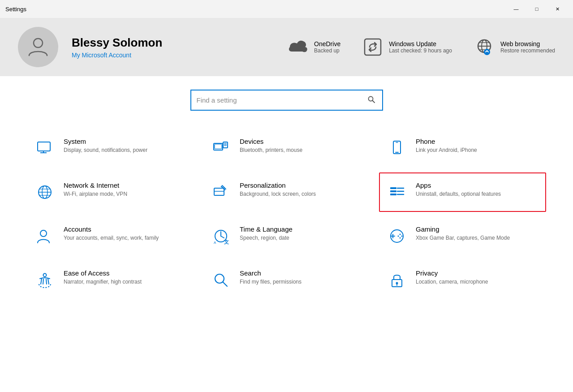 The image size is (573, 392). I want to click on network-icon, so click(45, 192).